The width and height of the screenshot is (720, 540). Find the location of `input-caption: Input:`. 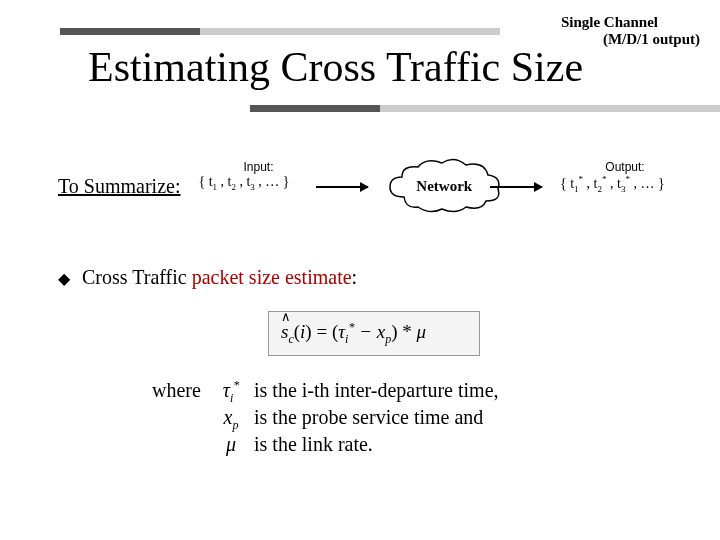

input-caption: Input: is located at coordinates (258, 167).